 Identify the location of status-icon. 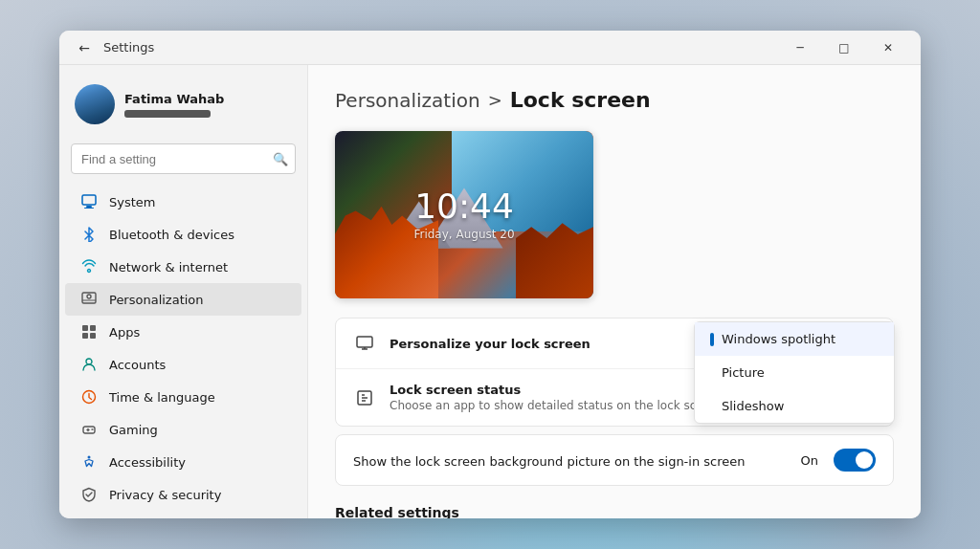
(365, 398).